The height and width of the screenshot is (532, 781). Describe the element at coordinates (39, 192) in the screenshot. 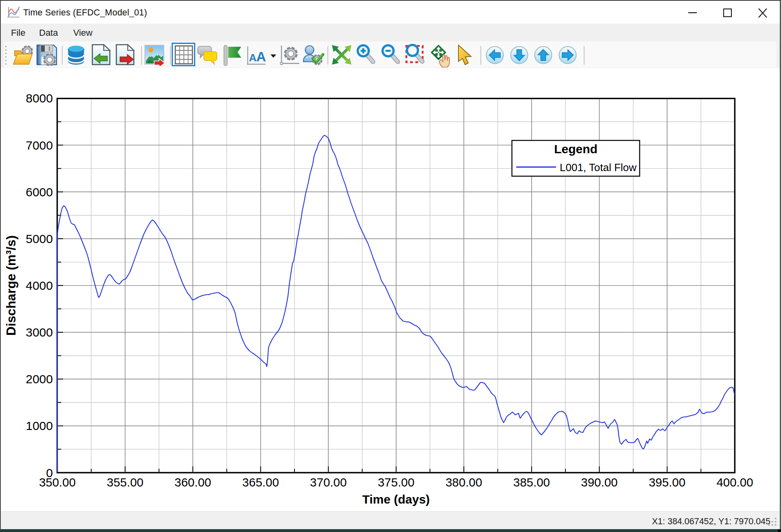

I see `svg-text: 6000` at that location.